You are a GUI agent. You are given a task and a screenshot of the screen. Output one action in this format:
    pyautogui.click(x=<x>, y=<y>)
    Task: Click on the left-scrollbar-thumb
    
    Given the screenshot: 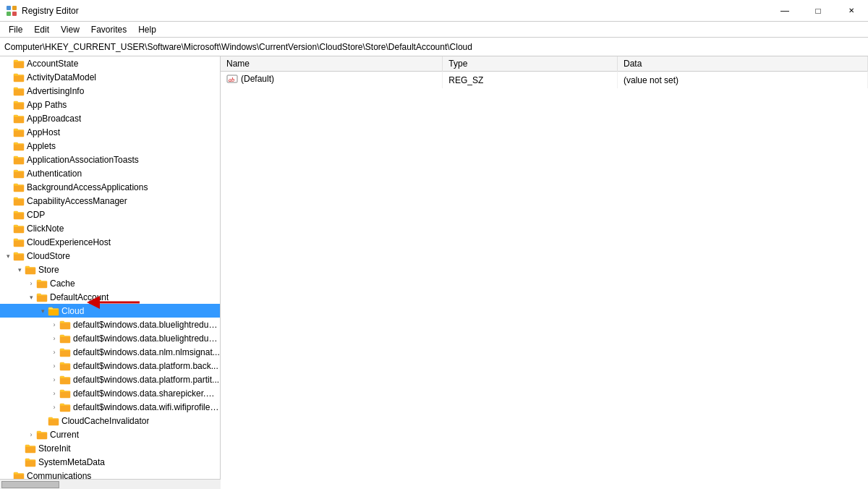 What is the action you would take?
    pyautogui.click(x=30, y=485)
    